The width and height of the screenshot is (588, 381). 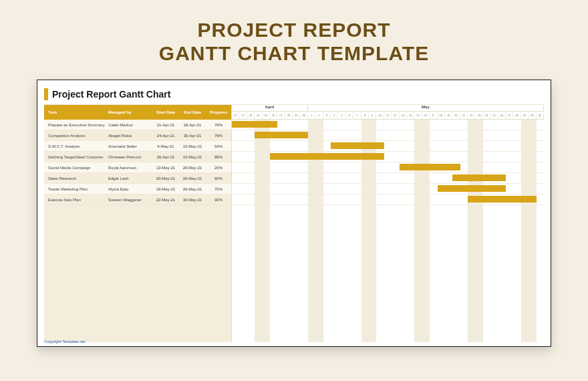 What do you see at coordinates (218, 157) in the screenshot?
I see `cell-progress: 88%` at bounding box center [218, 157].